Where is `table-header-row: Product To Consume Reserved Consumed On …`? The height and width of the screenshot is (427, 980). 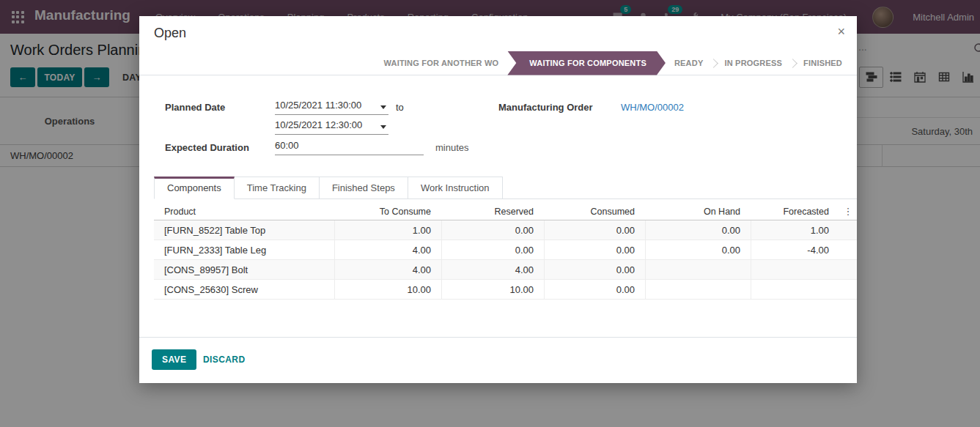 table-header-row: Product To Consume Reserved Consumed On … is located at coordinates (506, 211).